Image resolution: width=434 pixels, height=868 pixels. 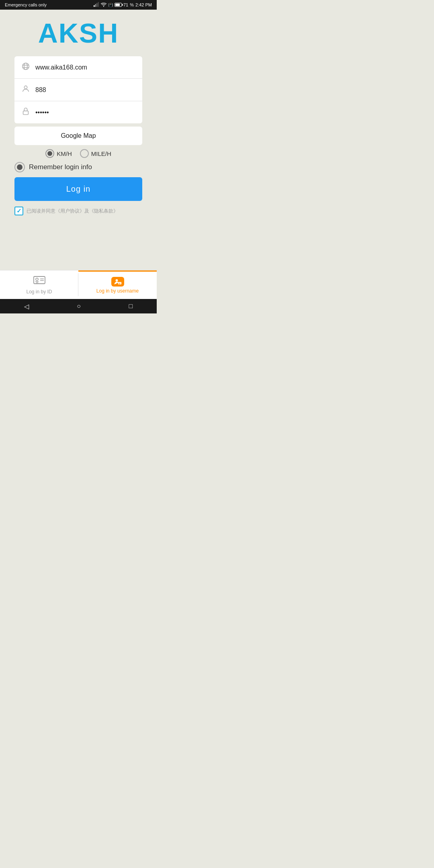 I want to click on main-content: AKSH, so click(x=78, y=140).